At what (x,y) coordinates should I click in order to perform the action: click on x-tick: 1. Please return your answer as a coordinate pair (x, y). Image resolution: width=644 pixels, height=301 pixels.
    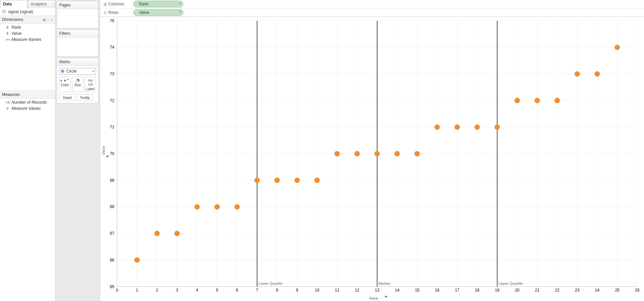
    Looking at the image, I should click on (137, 290).